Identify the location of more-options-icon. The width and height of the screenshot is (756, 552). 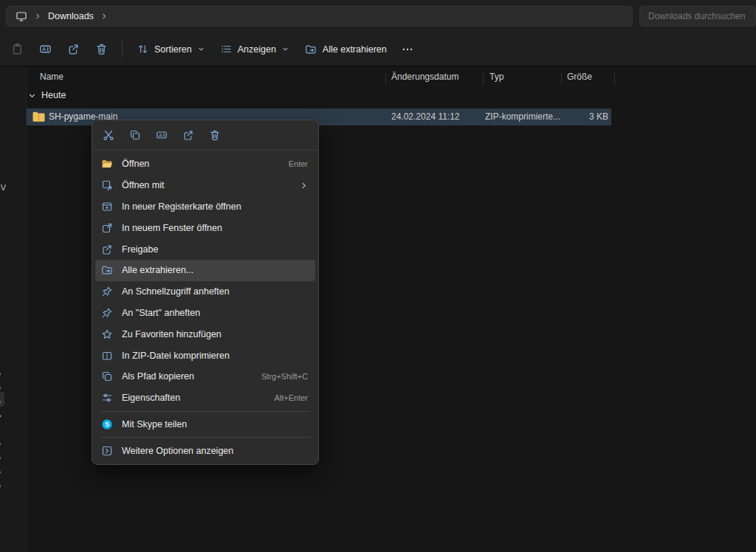
(107, 451).